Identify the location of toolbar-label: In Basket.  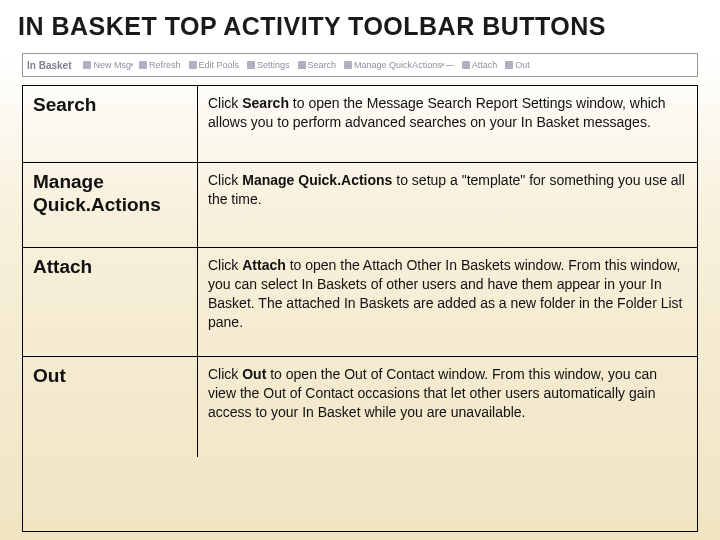
(49, 66).